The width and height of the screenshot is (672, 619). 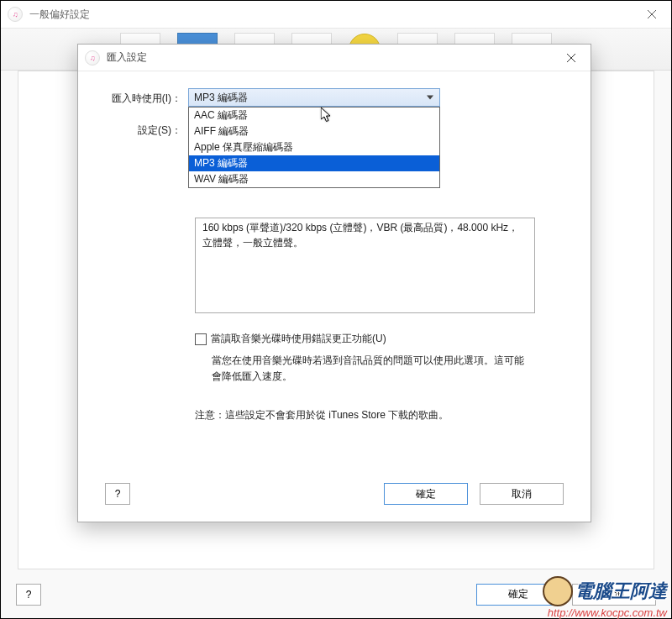 What do you see at coordinates (314, 97) in the screenshot?
I see `encoder-combo-display: MP3 編碼器` at bounding box center [314, 97].